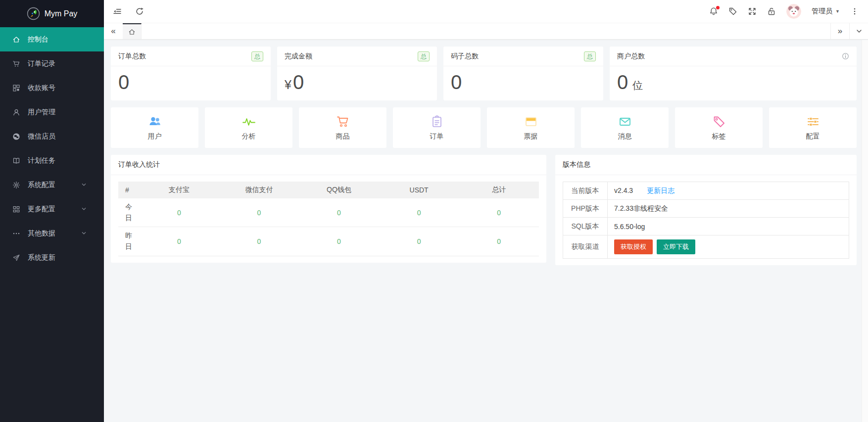 This screenshot has height=422, width=868. I want to click on info-icon, so click(845, 56).